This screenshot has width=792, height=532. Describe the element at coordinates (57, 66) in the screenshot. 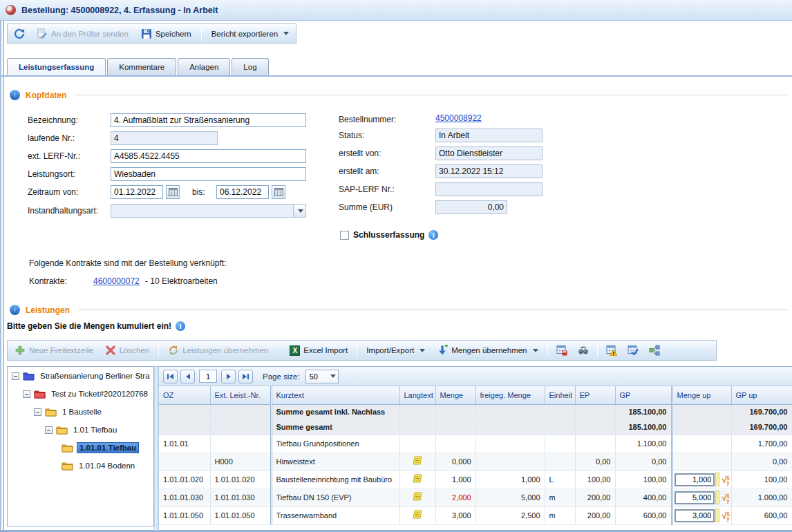

I see `tab-leistungserfassung: Leistungserfassung` at that location.